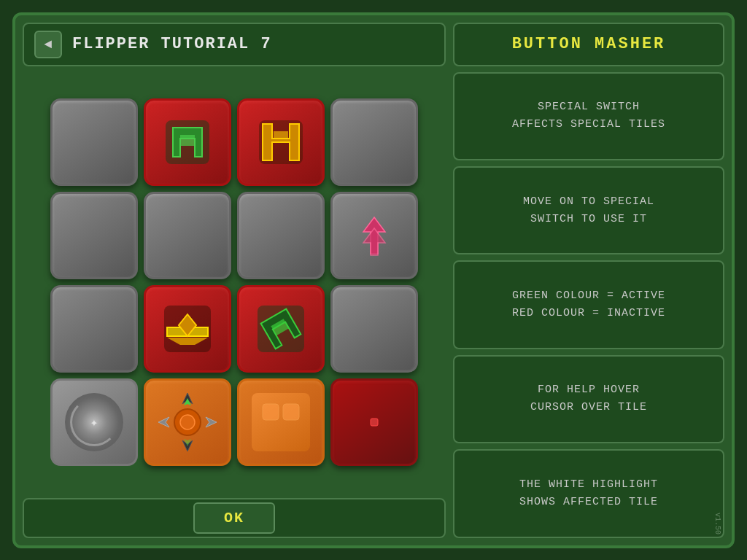 Image resolution: width=747 pixels, height=560 pixels. Describe the element at coordinates (281, 142) in the screenshot. I see `tile-r1c3` at that location.